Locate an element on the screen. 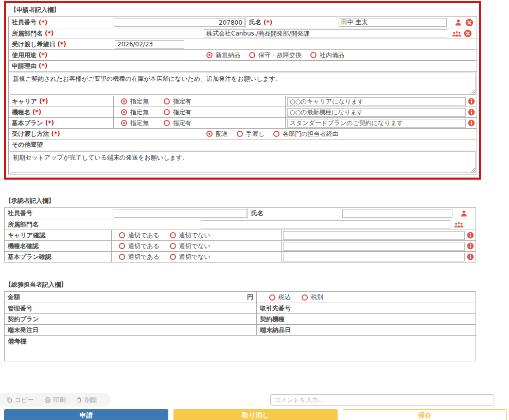 The image size is (509, 420). row-dates: 端末発注日 端末納品日 is located at coordinates (240, 329).